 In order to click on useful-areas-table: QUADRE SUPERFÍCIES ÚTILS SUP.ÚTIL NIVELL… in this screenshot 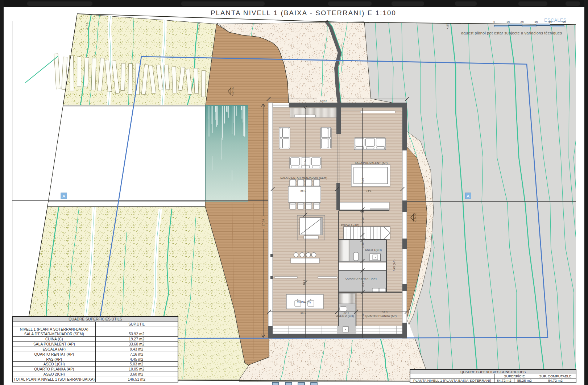, I will do `click(95, 349)`.